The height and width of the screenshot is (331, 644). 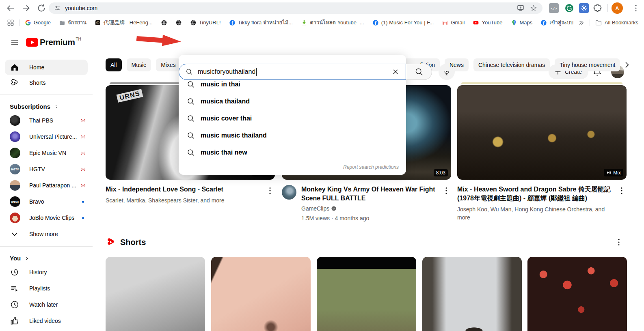 I want to click on filter-chip: Tiny house movement, so click(x=587, y=65).